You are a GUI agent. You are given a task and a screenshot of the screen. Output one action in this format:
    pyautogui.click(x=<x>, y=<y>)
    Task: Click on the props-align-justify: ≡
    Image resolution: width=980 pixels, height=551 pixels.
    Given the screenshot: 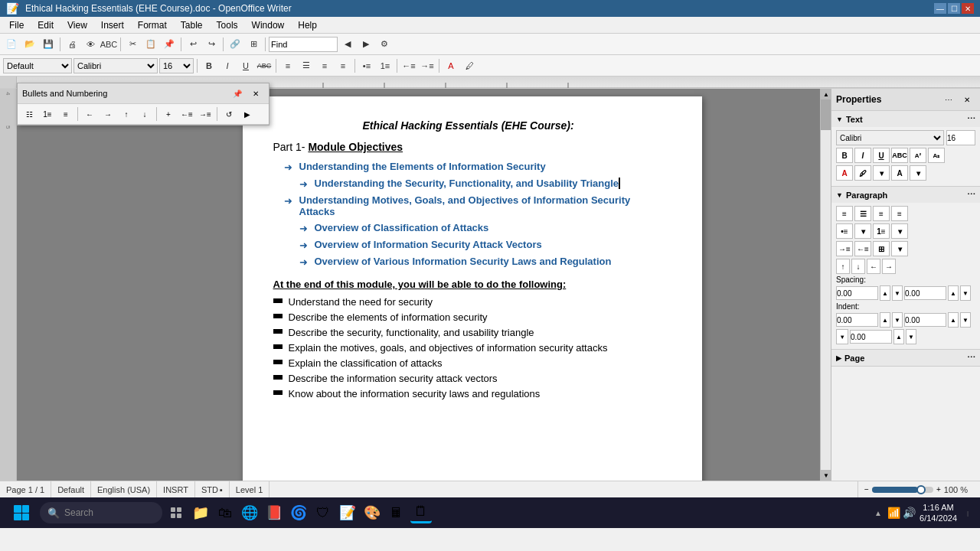 What is the action you would take?
    pyautogui.click(x=900, y=214)
    